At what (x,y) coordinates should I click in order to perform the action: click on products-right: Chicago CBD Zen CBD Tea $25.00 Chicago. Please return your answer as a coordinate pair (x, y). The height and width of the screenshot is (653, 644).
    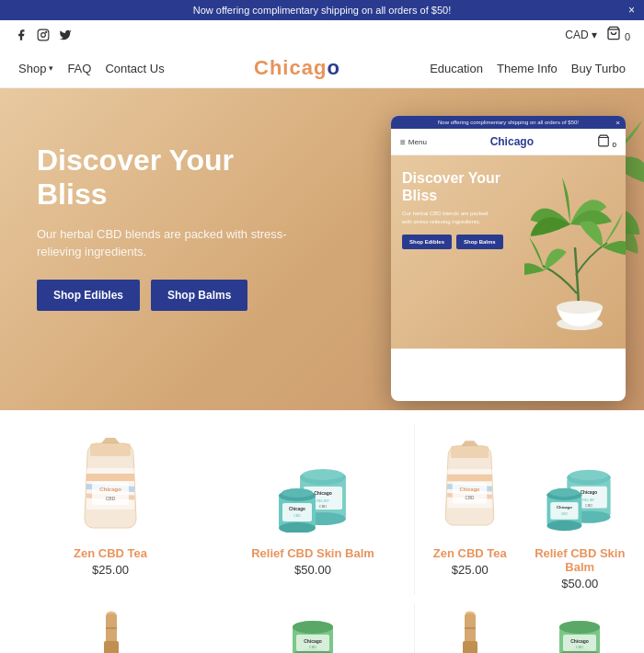
    Looking at the image, I should click on (524, 510).